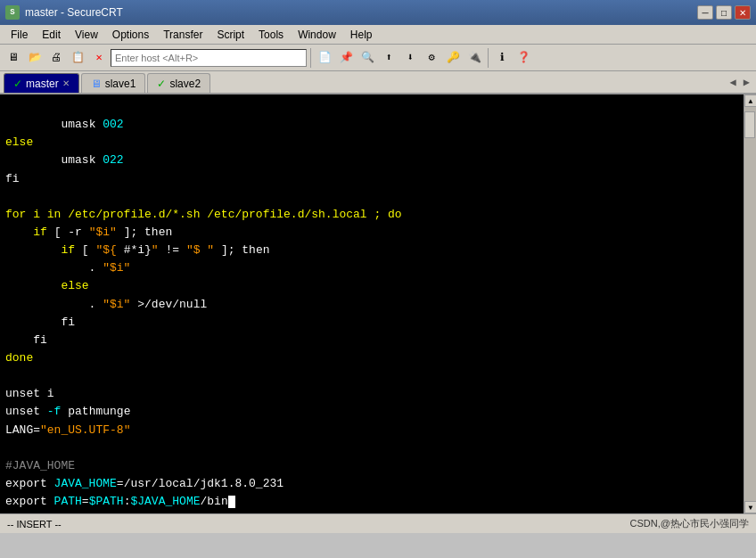 This screenshot has width=756, height=558. I want to click on tab-slave2: ✓ slave2, so click(178, 83).